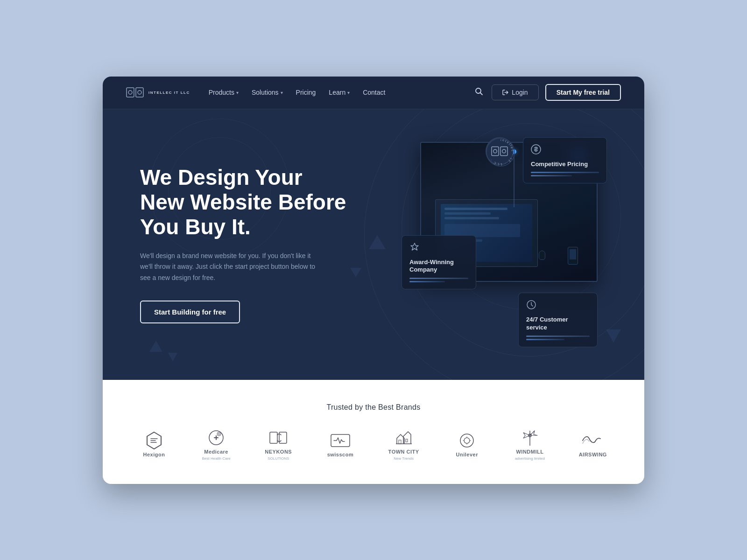 The image size is (747, 560). Describe the element at coordinates (306, 92) in the screenshot. I see `nav-pricing: Pricing` at that location.